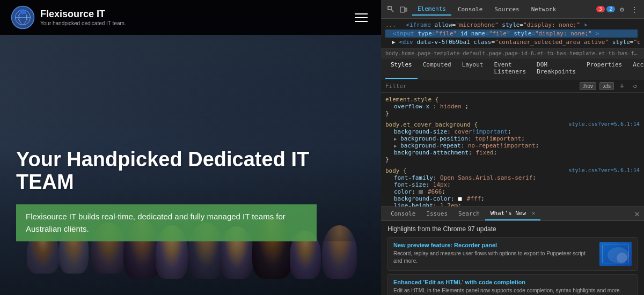 The height and width of the screenshot is (295, 644). Describe the element at coordinates (513, 42) in the screenshot. I see `dom-line-3: ▶ <div data-v-5f0b9ba1 class="container_…` at that location.